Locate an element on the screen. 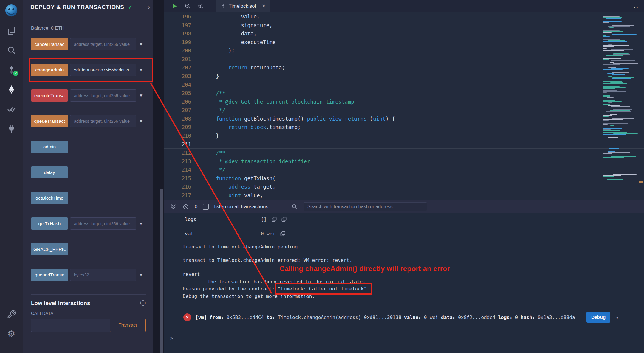 The image size is (644, 353). overview-ruler is located at coordinates (641, 106).